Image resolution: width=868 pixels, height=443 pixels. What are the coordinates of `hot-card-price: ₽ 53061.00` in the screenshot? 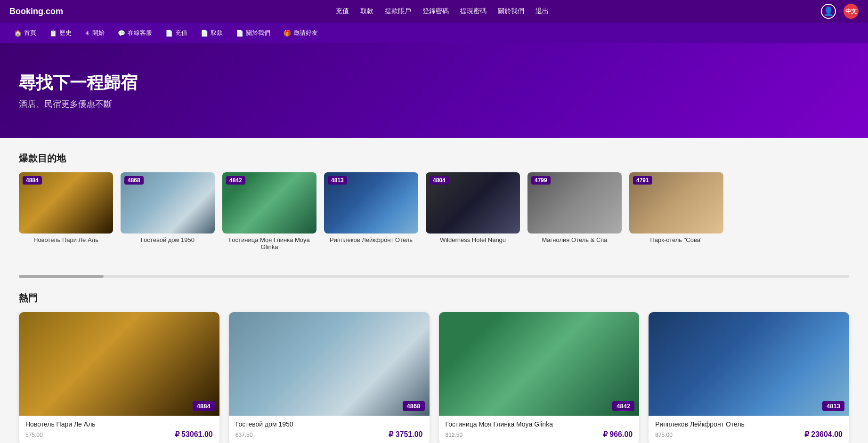 It's located at (194, 434).